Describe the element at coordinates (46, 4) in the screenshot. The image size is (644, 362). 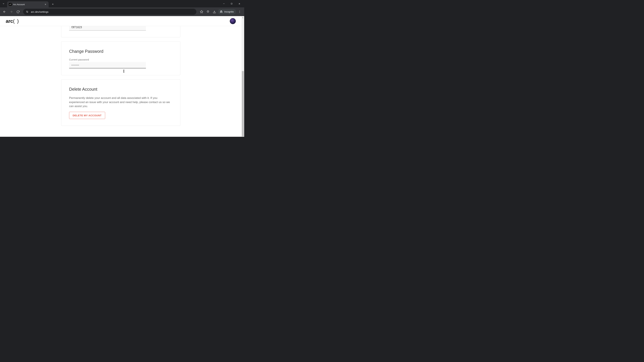
I see `tab-close-button` at that location.